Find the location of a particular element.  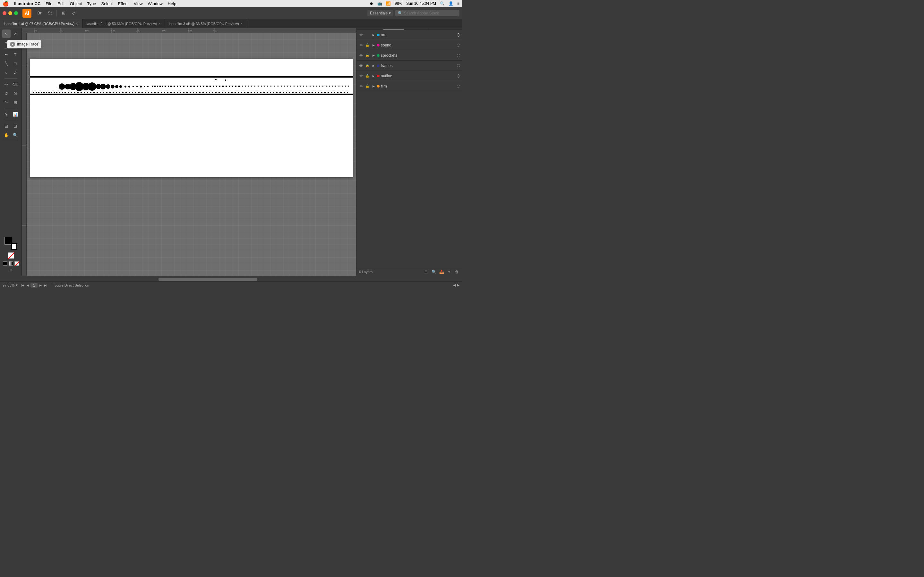

close-tab-3: ✕ is located at coordinates (241, 24).